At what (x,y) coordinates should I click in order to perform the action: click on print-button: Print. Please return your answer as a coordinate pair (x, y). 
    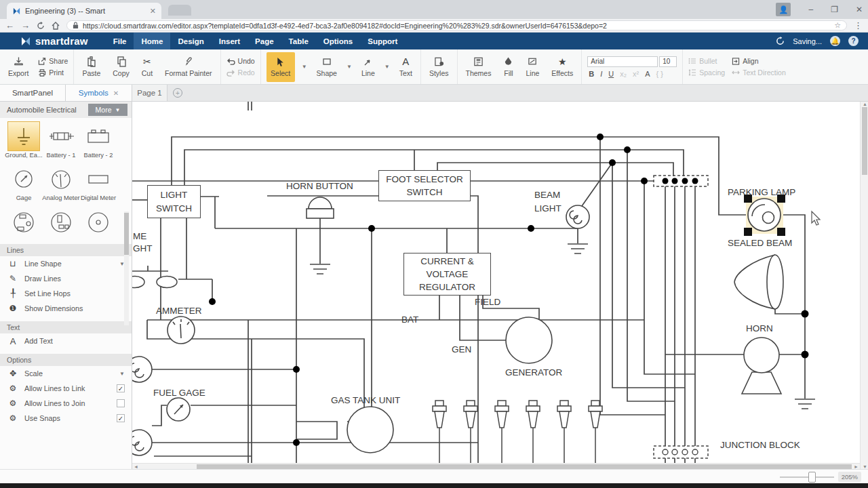
    Looking at the image, I should click on (53, 73).